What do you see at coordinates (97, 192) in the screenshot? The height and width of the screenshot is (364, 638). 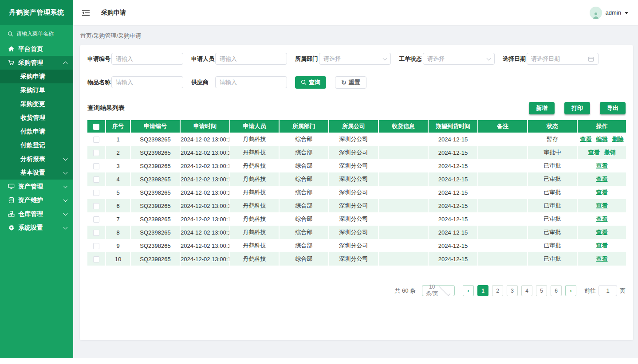 I see `checkbox-cell` at bounding box center [97, 192].